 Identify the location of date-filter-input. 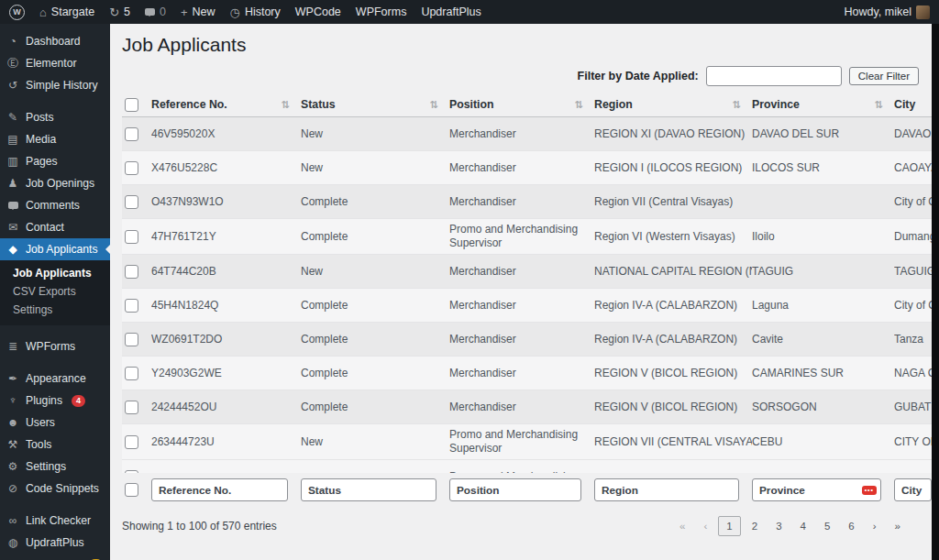
(774, 76).